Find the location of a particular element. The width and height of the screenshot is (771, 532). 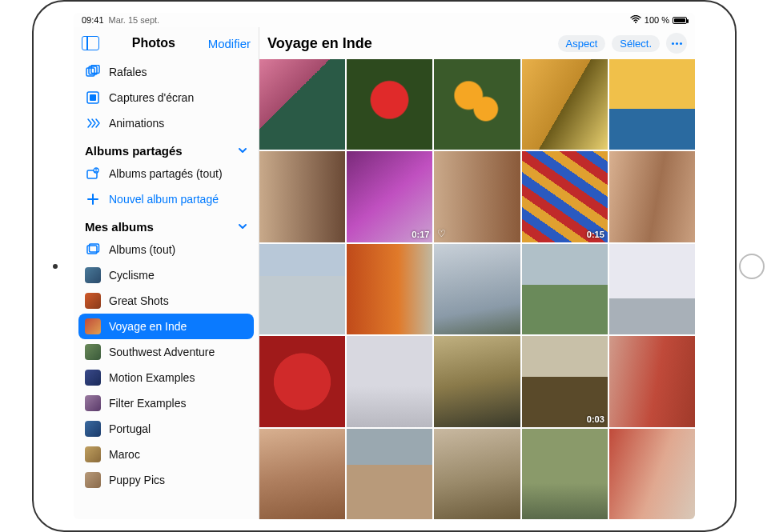

sidebar-item-label: Albums (tout) is located at coordinates (143, 250).